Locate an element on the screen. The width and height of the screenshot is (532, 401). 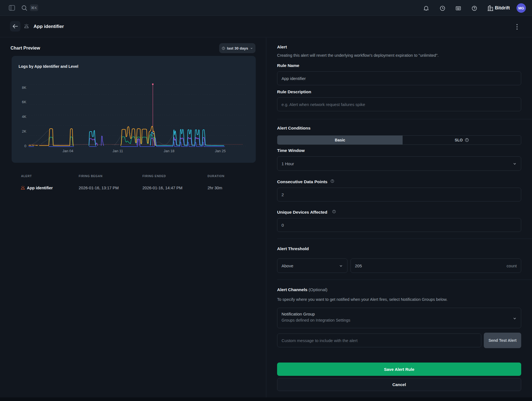
svg-text: Jan 11 is located at coordinates (118, 151).